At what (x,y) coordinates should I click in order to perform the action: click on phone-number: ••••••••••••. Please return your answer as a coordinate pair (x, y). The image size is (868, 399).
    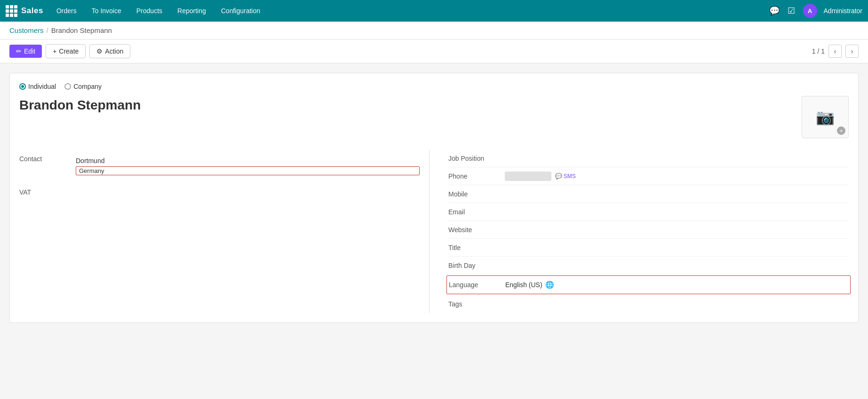
    Looking at the image, I should click on (528, 176).